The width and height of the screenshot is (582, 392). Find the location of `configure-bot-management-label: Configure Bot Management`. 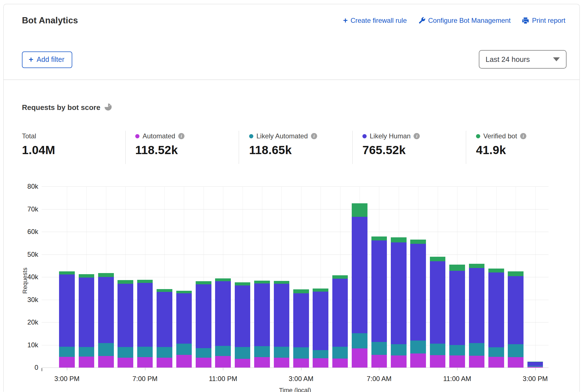

configure-bot-management-label: Configure Bot Management is located at coordinates (470, 21).